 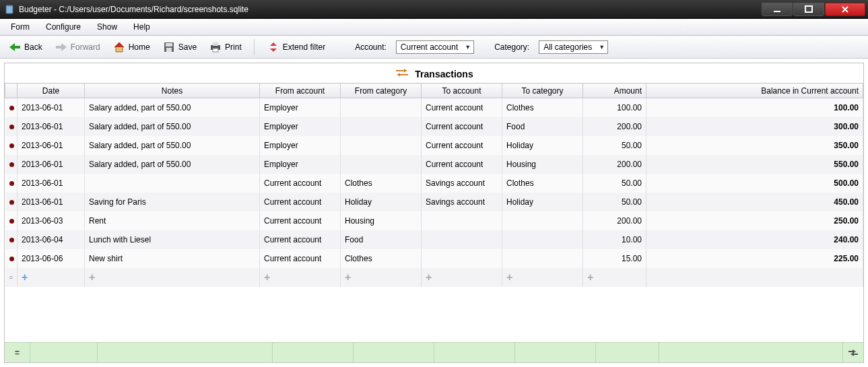 I want to click on cell-from-category: Holiday, so click(x=381, y=202).